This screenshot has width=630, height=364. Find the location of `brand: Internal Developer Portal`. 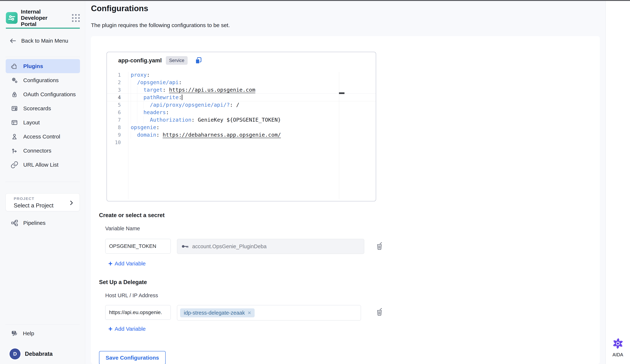

brand: Internal Developer Portal is located at coordinates (43, 18).